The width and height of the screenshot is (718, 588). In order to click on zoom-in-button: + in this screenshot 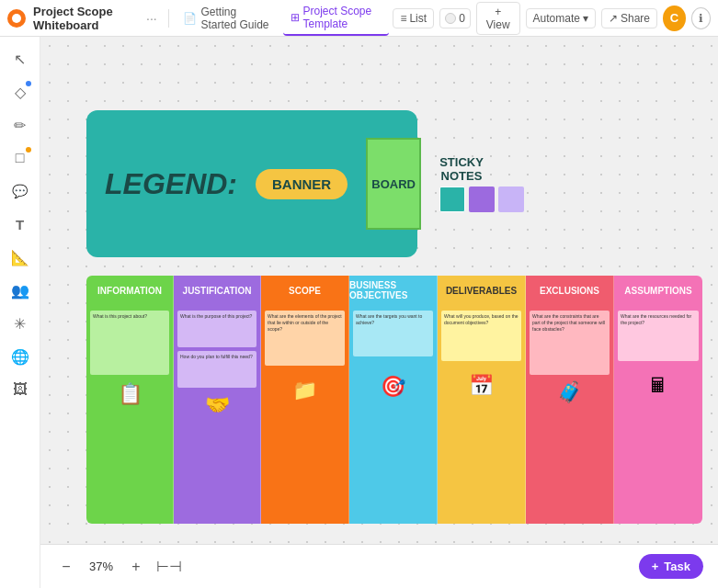, I will do `click(136, 567)`.